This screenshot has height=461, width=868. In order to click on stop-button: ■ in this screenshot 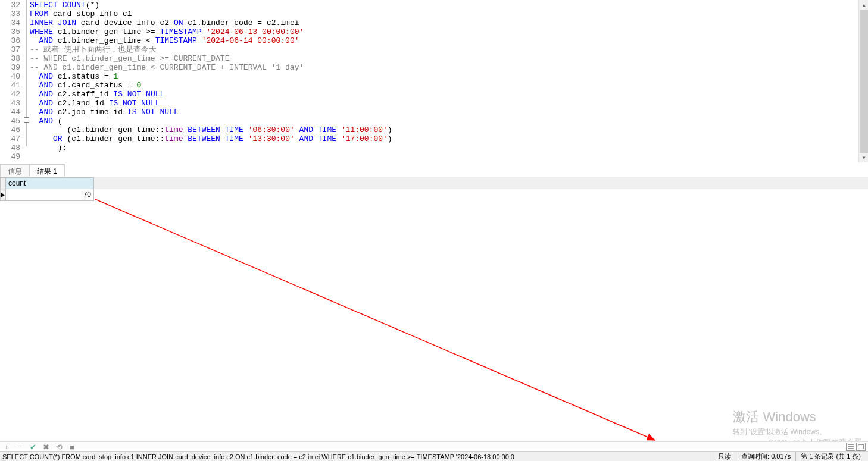, I will do `click(72, 447)`.